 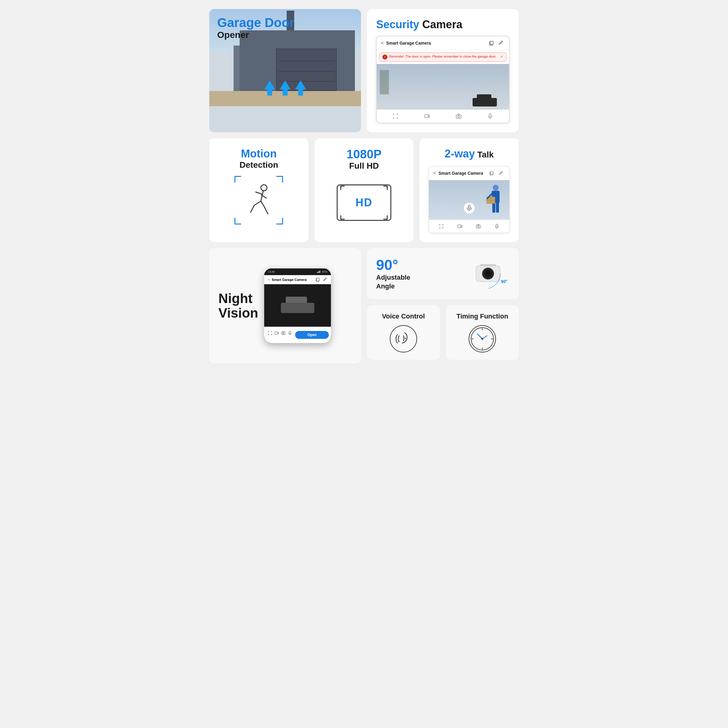 I want to click on row3: Night Vision 13:30 55% < Smart Garage Ca…, so click(x=364, y=306).